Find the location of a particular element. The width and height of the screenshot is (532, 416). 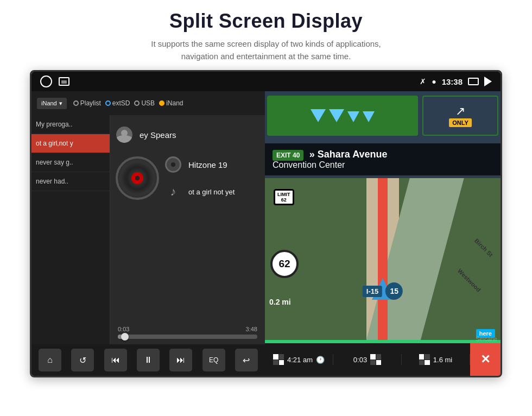

track-title: ot a girl not yet is located at coordinates (212, 192).